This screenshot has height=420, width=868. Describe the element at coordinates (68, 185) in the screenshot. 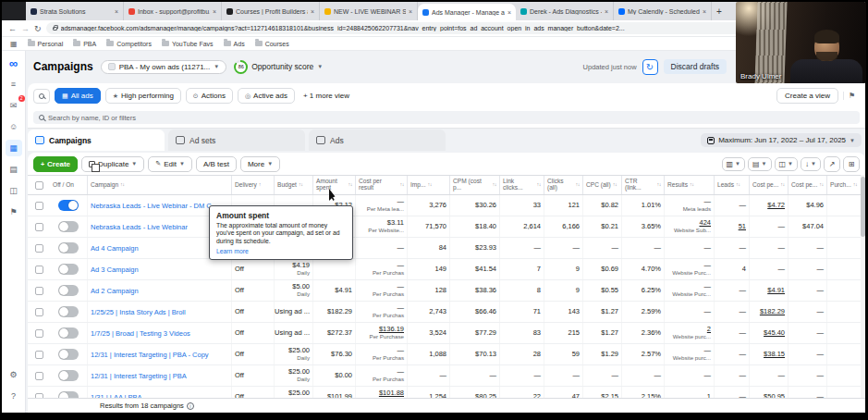

I see `column-header: Off / On` at that location.